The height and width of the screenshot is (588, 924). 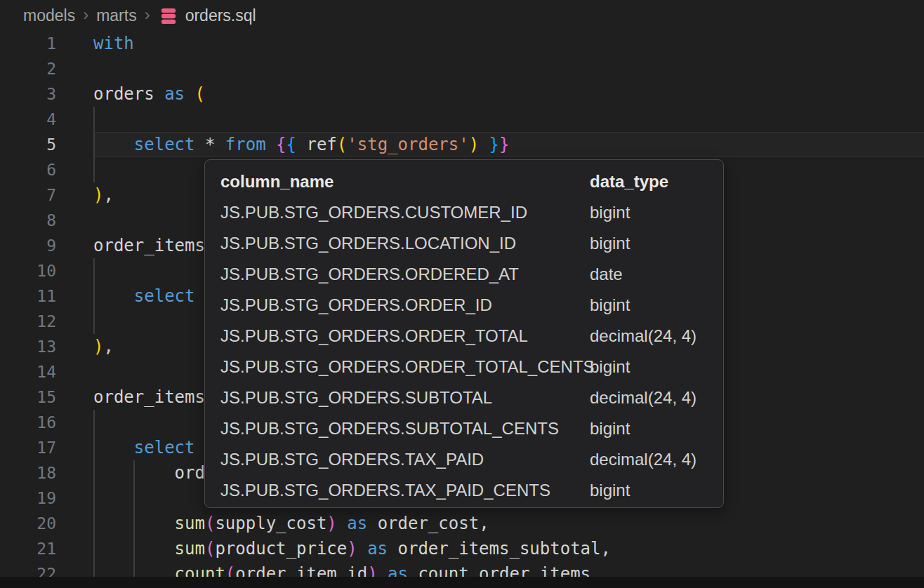 What do you see at coordinates (464, 305) in the screenshot?
I see `table-row: JS.PUB.STG_ORDERS.ORDER_IDbigint` at bounding box center [464, 305].